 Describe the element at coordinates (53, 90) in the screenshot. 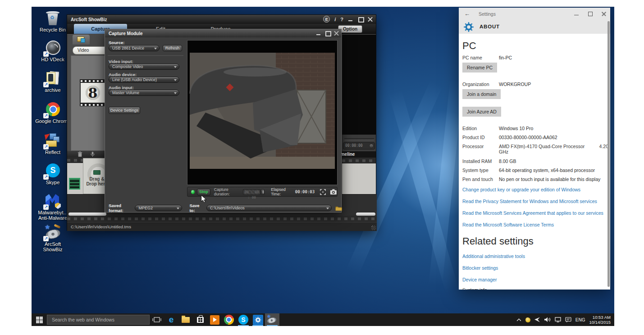

I see `desktop-icon-label: archive` at that location.